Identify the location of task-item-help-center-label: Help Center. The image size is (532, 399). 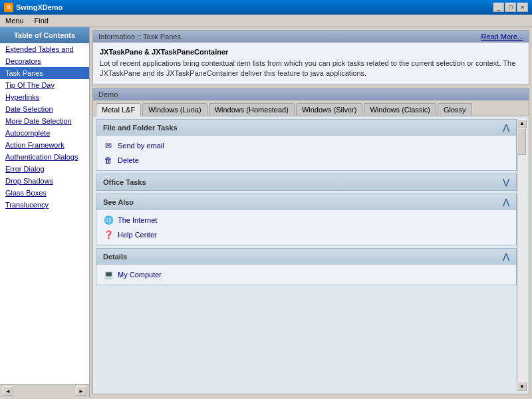
(137, 235).